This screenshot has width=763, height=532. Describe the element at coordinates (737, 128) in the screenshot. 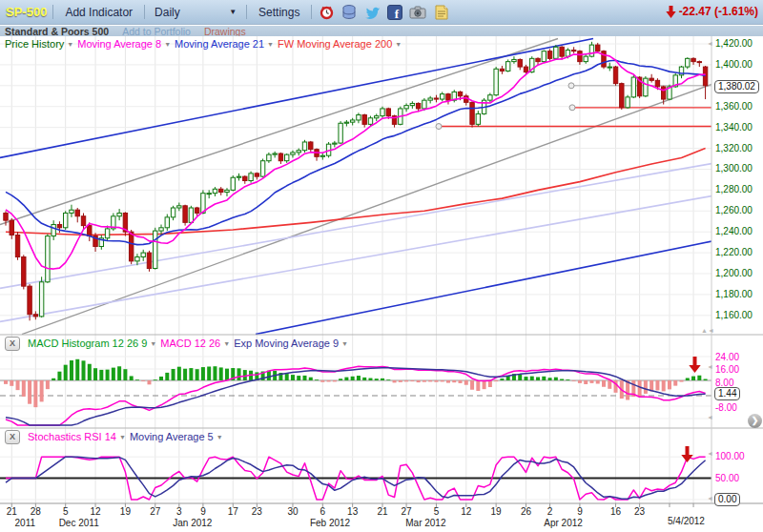

I see `y-axis-label: 1,340.00` at that location.